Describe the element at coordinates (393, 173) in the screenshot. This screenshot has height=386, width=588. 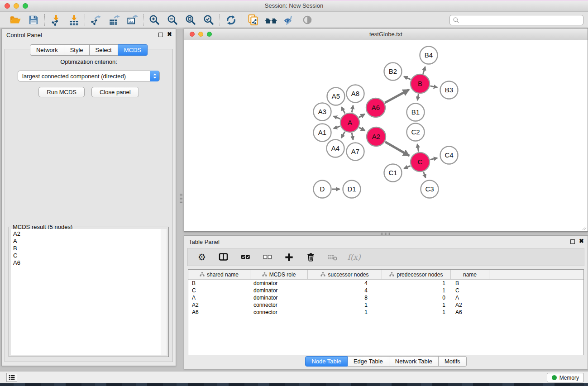
I see `graph-node-C1: C1` at that location.